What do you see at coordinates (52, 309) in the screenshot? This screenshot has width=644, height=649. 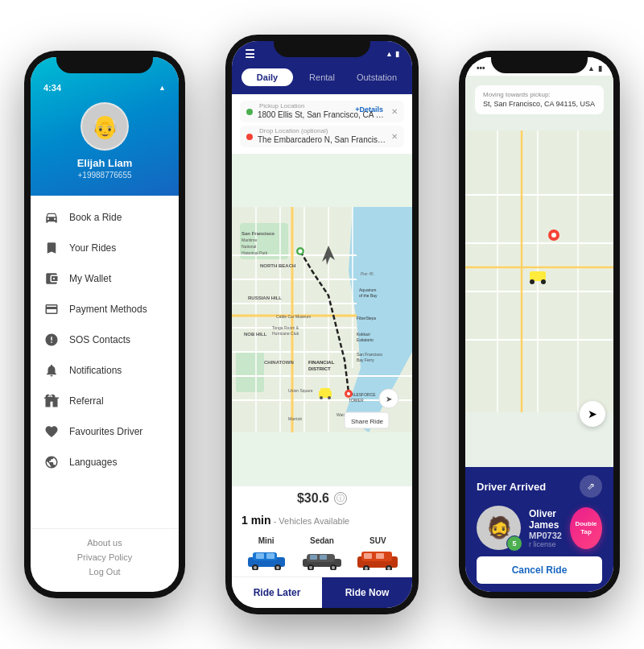 I see `card-icon` at bounding box center [52, 309].